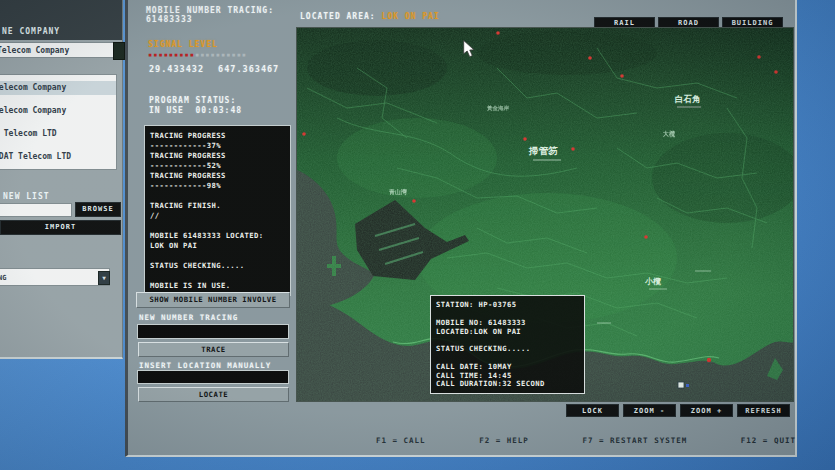  What do you see at coordinates (55, 277) in the screenshot?
I see `bottom-dropdown: NG` at bounding box center [55, 277].